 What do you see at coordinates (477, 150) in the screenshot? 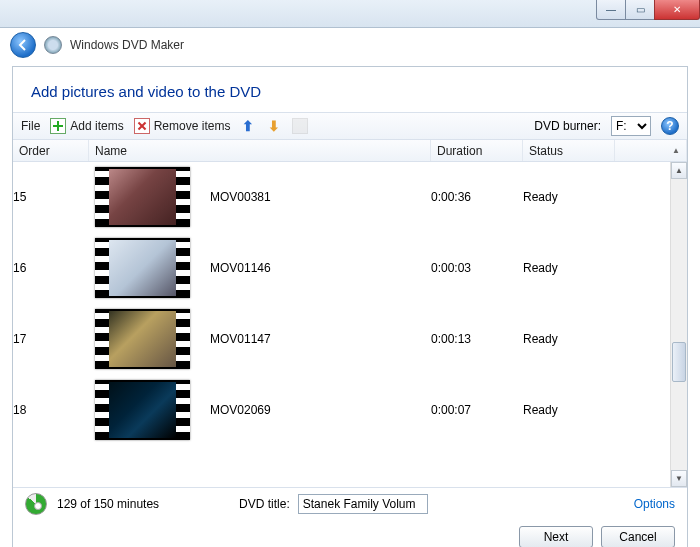
I see `col-duration: Duration` at bounding box center [477, 150].